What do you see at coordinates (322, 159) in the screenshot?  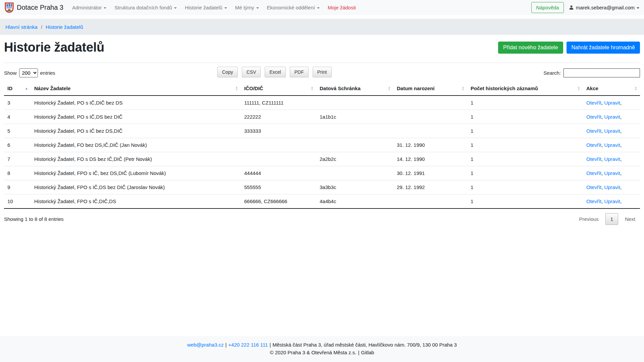 I see `table-row: 7 Historický Žadatel, FO s DS bez IČ,DIČ…` at bounding box center [322, 159].